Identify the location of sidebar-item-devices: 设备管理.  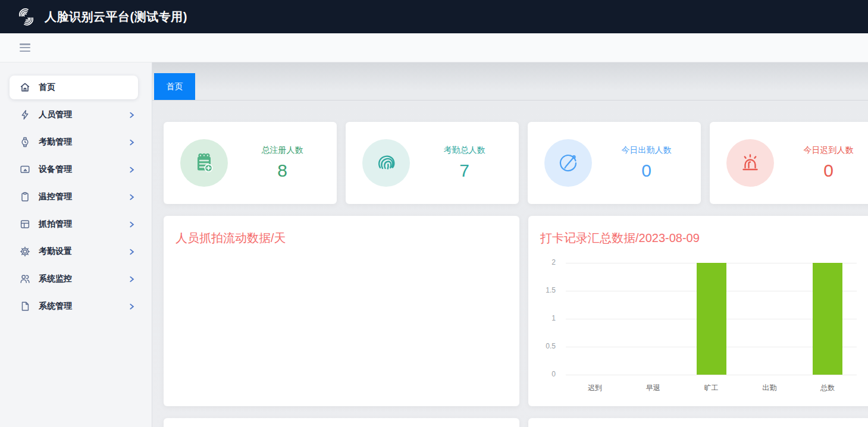
(76, 169).